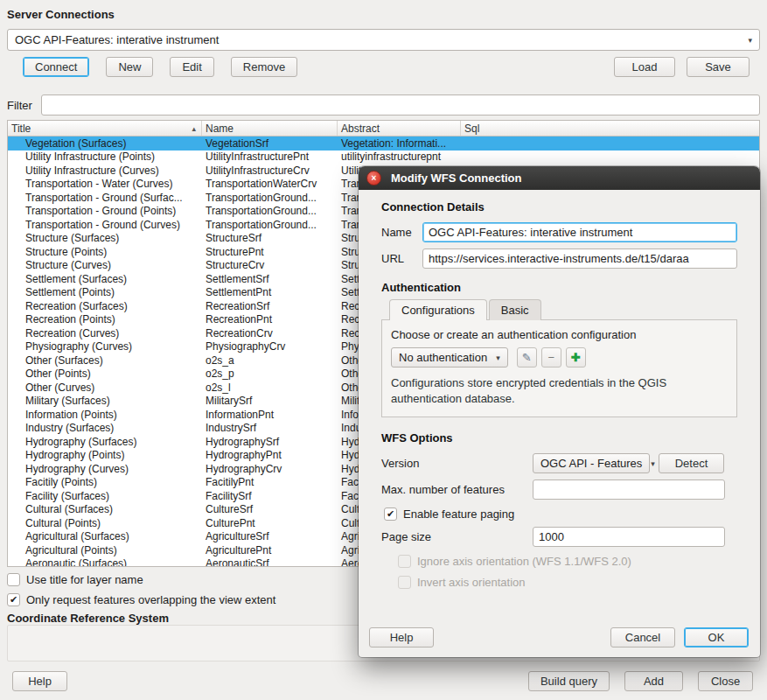  I want to click on cell-title: Recreation (Surfaces), so click(105, 306).